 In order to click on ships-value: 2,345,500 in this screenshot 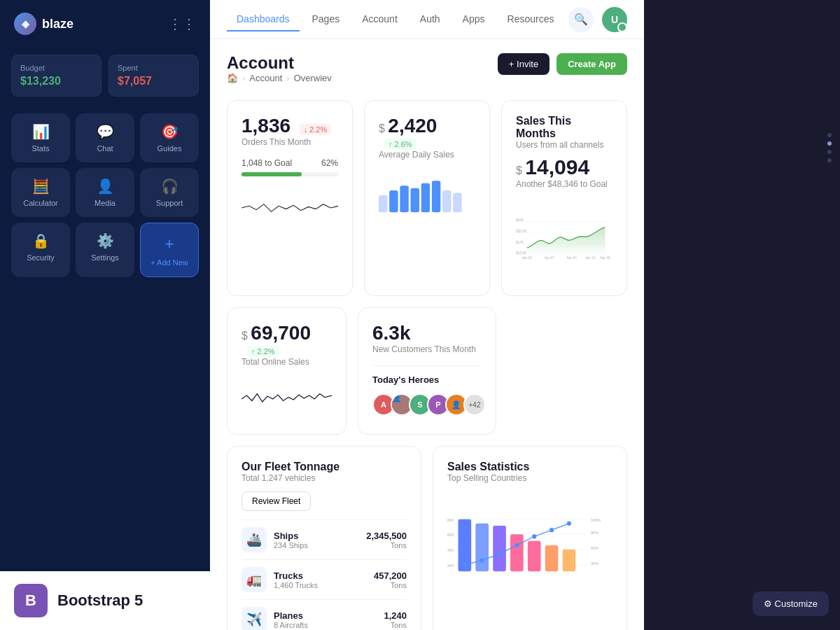, I will do `click(386, 536)`.